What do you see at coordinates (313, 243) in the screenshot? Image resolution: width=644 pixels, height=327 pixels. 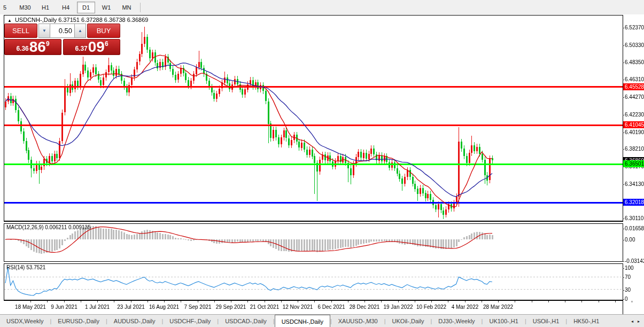 I see `macd-canvas` at bounding box center [313, 243].